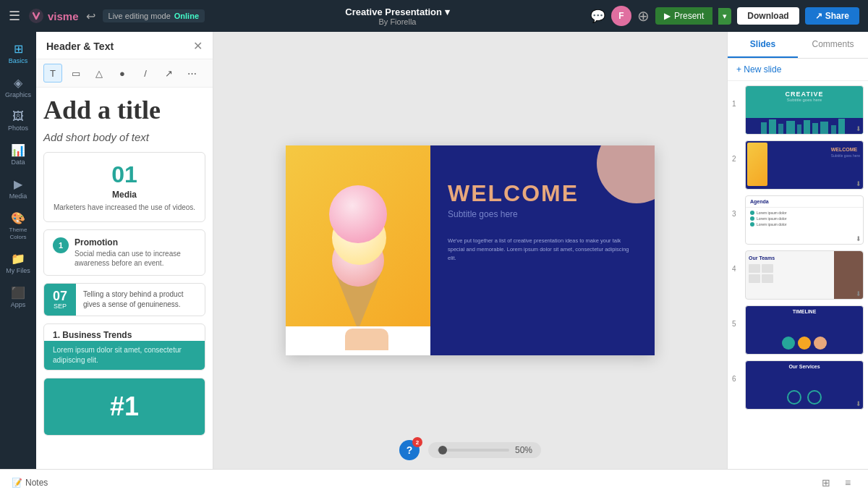 The width and height of the screenshot is (868, 495). Describe the element at coordinates (18, 87) in the screenshot. I see `sidebar-item-graphics: ◈ Graphics` at that location.